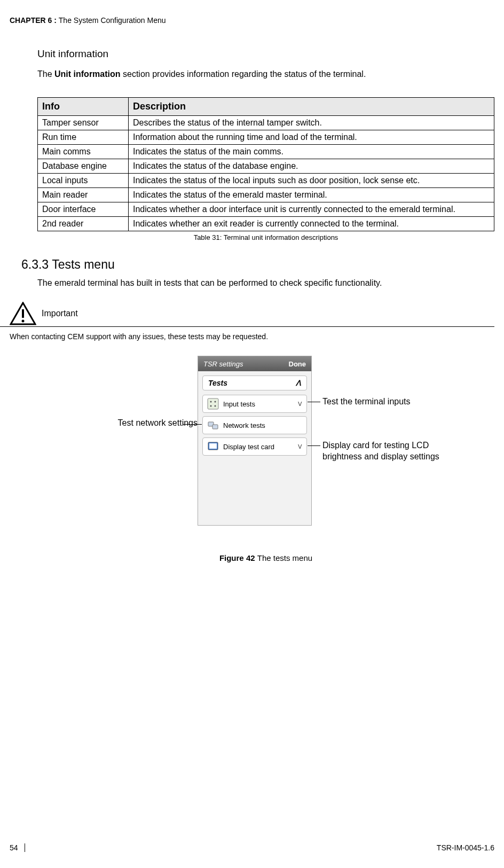  I want to click on important-text: When contacting CEM support with any iss…, so click(247, 335).